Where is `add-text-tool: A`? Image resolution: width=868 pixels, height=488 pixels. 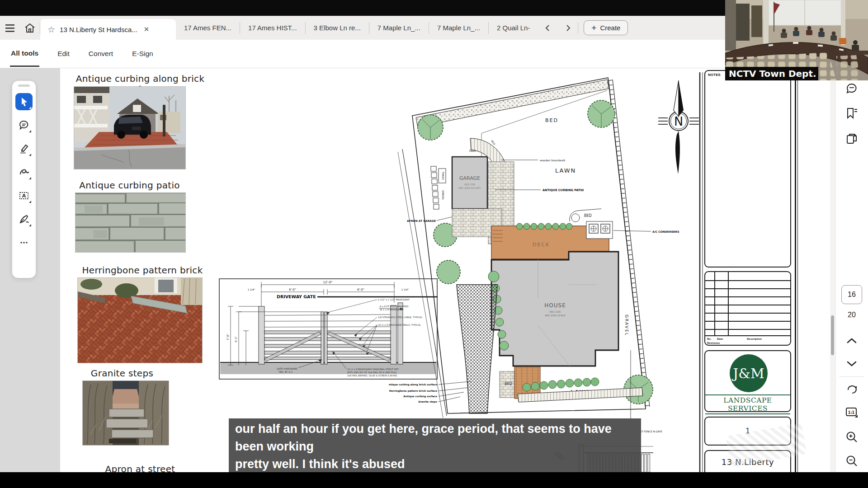 add-text-tool: A is located at coordinates (24, 196).